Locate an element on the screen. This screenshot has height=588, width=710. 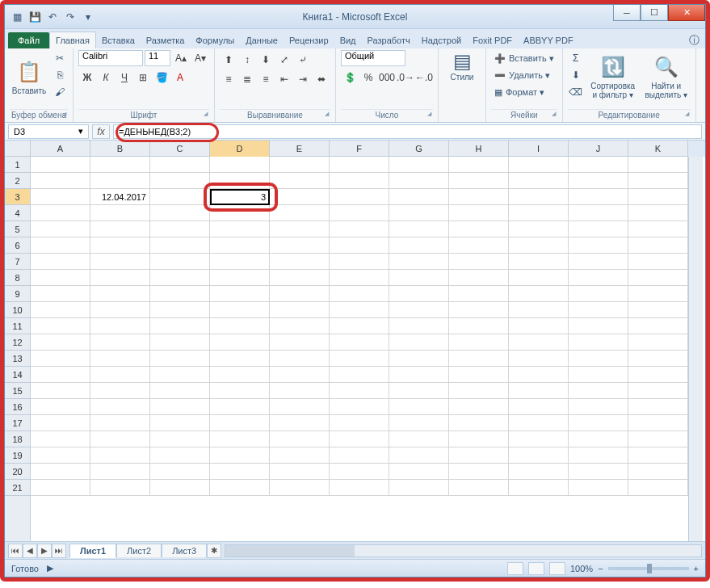
cell-H2 is located at coordinates (479, 181).